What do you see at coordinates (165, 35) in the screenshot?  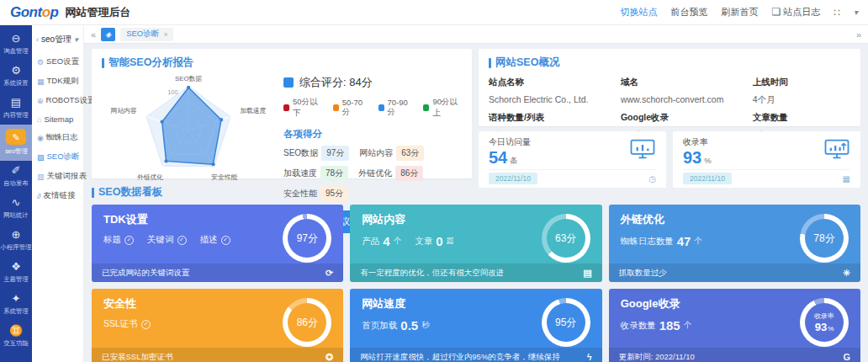 I see `close-icon: ×` at bounding box center [165, 35].